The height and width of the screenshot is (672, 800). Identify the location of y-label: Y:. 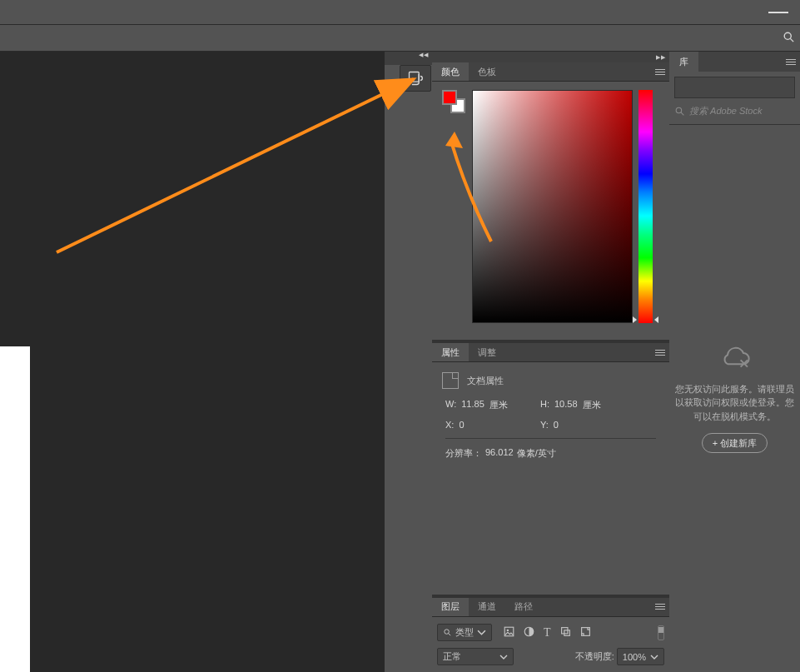
(544, 425).